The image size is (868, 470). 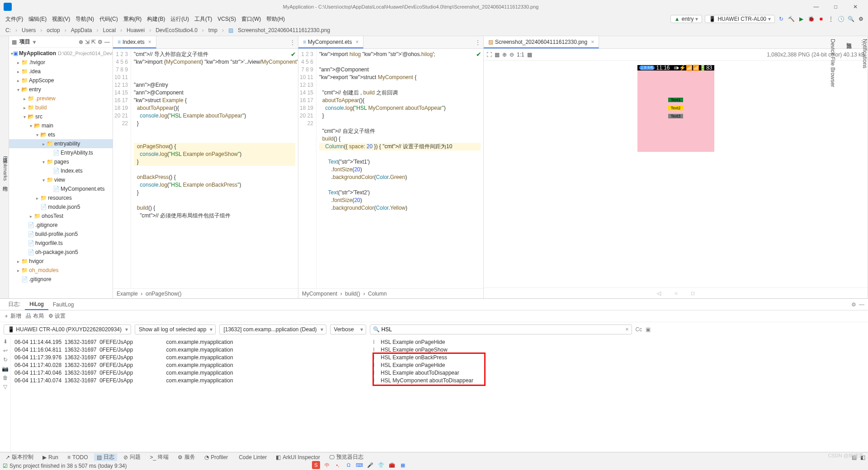 I want to click on tree-node: 📄.gitignore, so click(x=61, y=279).